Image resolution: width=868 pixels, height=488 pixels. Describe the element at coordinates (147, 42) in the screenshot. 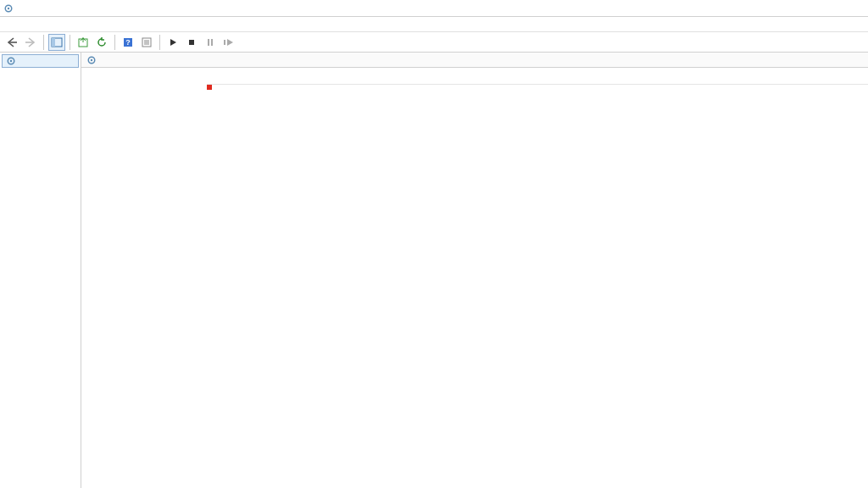

I see `properties-button` at that location.